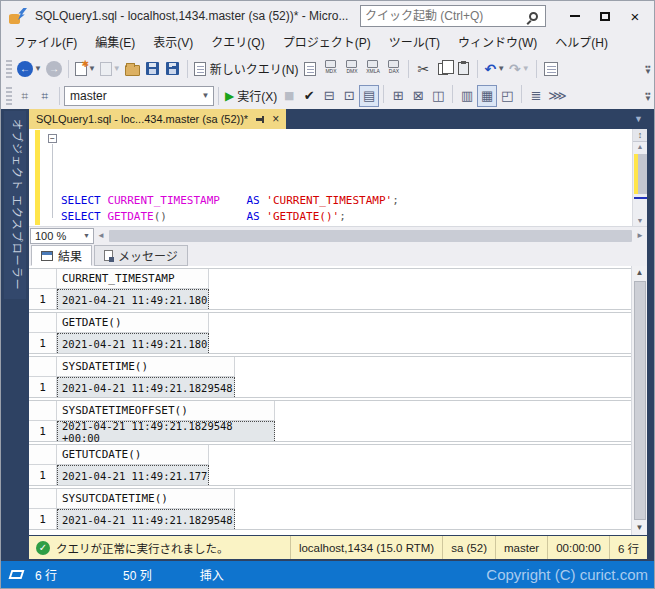 The width and height of the screenshot is (655, 589). Describe the element at coordinates (453, 16) in the screenshot. I see `quick-launch-box` at that location.